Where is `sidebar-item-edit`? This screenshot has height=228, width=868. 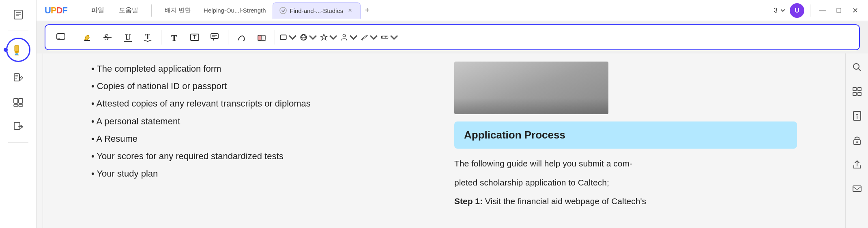
sidebar-item-edit is located at coordinates (18, 78).